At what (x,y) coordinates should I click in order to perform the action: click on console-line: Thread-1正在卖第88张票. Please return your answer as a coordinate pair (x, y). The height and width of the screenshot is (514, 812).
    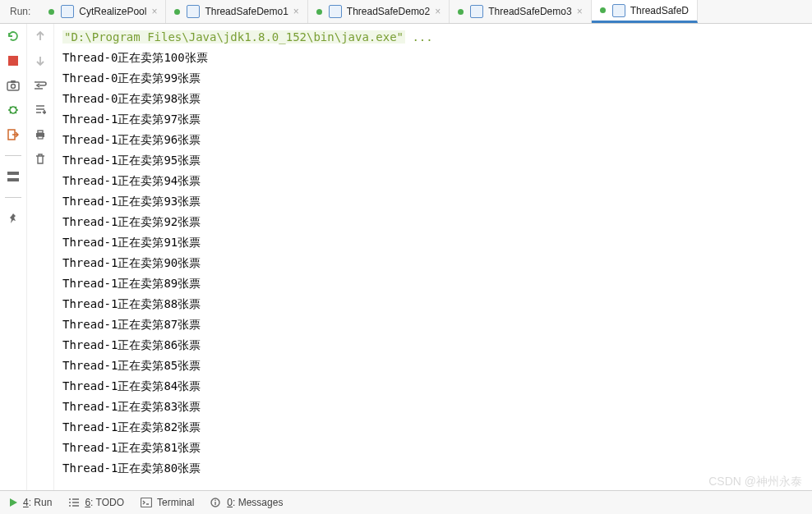
    Looking at the image, I should click on (433, 304).